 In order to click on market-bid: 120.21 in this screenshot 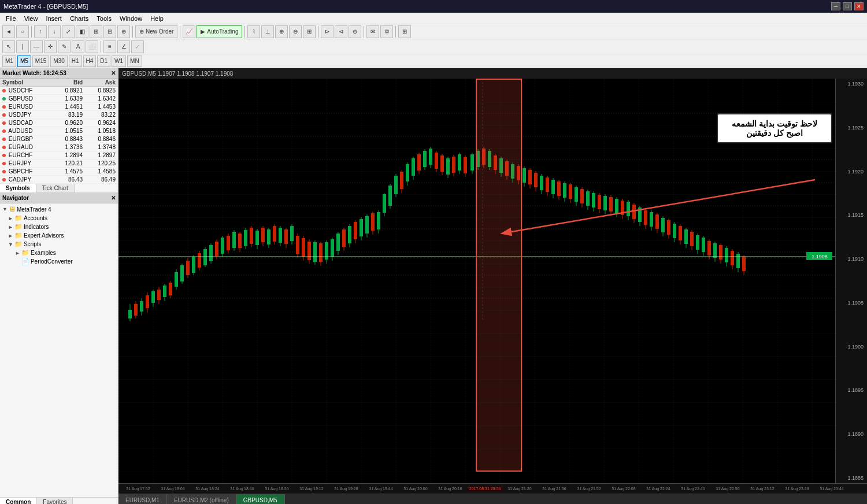, I will do `click(68, 164)`.